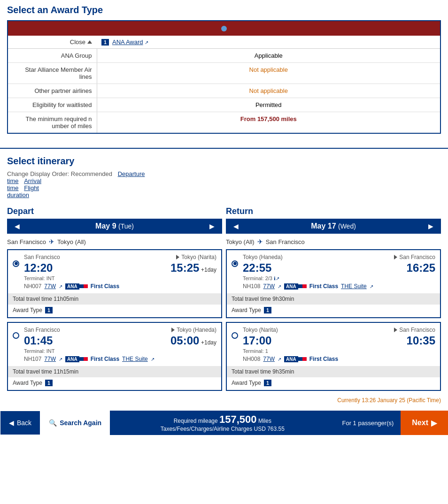  I want to click on other-partners-label: Other partner airlines, so click(52, 91).